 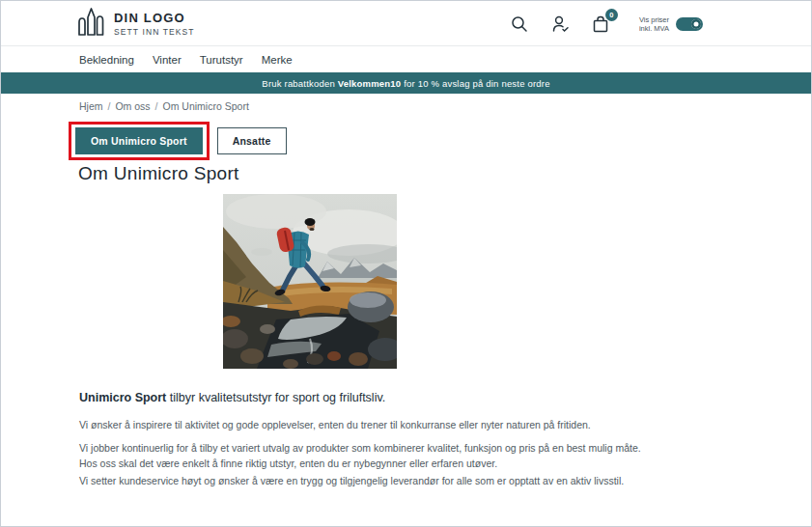 I want to click on buildings-logo-icon, so click(x=91, y=23).